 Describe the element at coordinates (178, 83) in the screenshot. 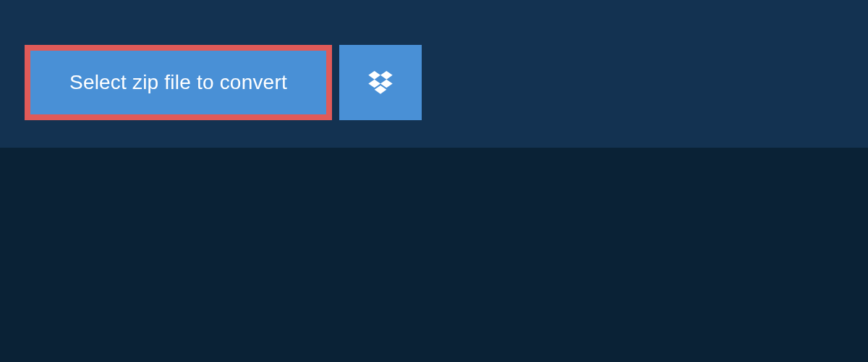

I see `select-file-label: Select zip file to convert` at that location.